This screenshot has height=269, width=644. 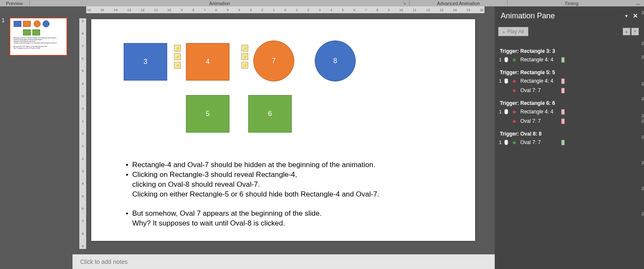 I want to click on ruler-tick: 4, so click(x=83, y=84).